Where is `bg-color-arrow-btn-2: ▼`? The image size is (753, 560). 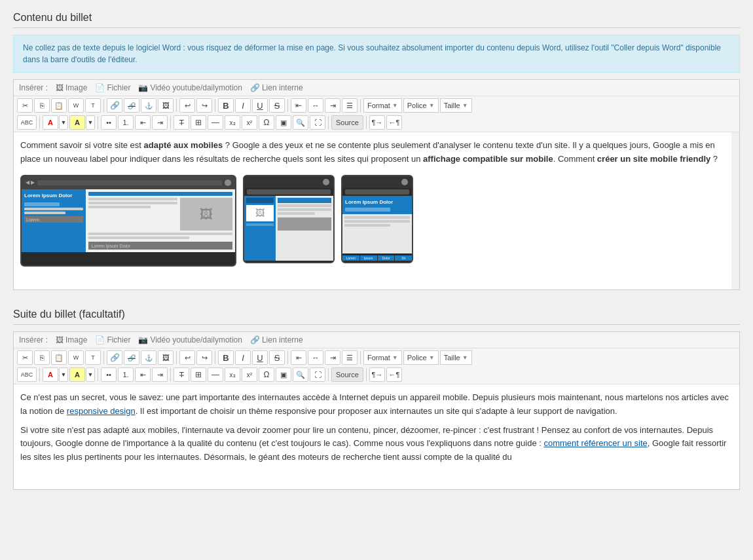
bg-color-arrow-btn-2: ▼ is located at coordinates (90, 375).